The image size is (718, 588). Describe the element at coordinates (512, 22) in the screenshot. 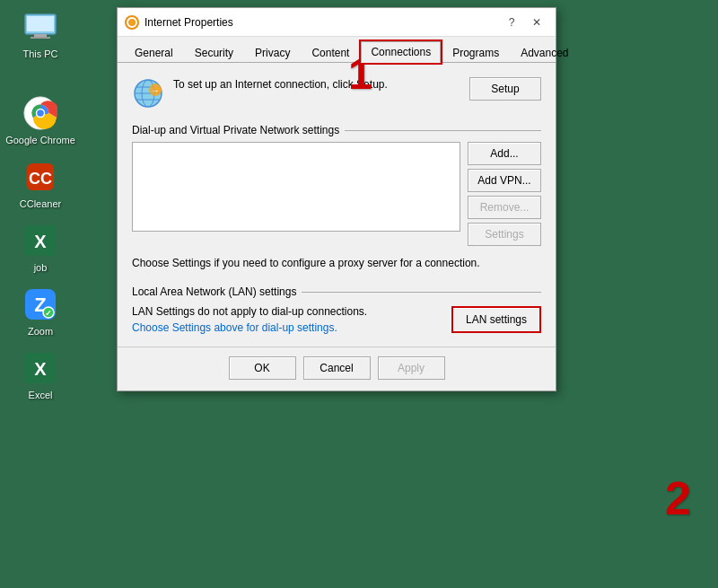

I see `question-button: ?` at that location.